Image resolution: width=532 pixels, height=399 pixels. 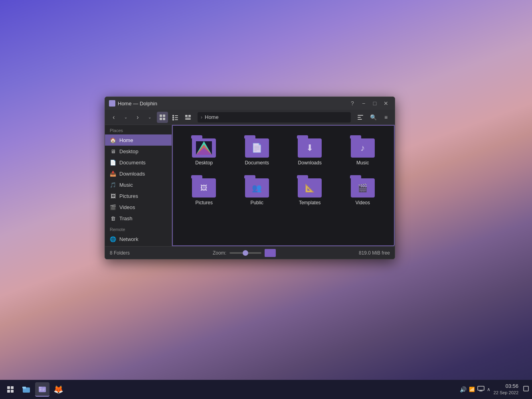 I want to click on file-item-templates: 📐 Templates, so click(x=310, y=190).